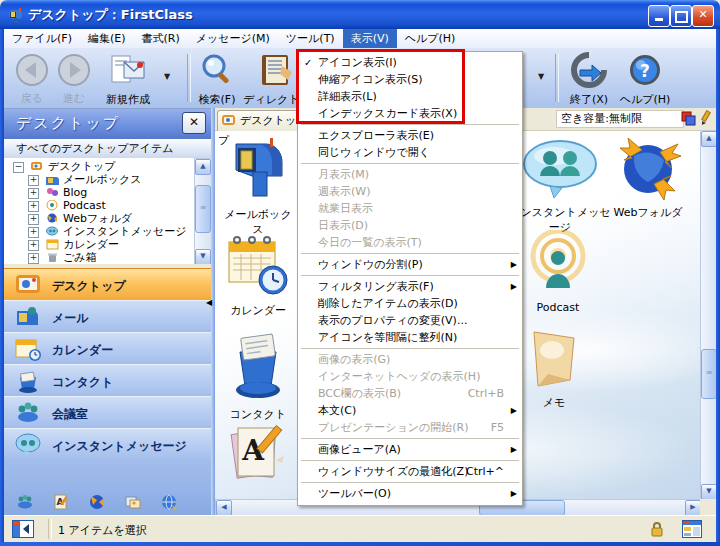 This screenshot has height=546, width=720. I want to click on menu-item-start-presentation: プレゼンテーションの開始(R)F5, so click(410, 428).